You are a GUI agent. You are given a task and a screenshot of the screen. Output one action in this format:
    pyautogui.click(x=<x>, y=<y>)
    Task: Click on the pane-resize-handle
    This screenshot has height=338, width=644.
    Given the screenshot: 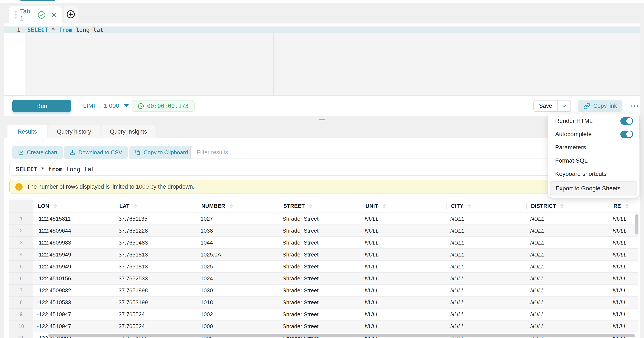 What is the action you would take?
    pyautogui.click(x=322, y=120)
    